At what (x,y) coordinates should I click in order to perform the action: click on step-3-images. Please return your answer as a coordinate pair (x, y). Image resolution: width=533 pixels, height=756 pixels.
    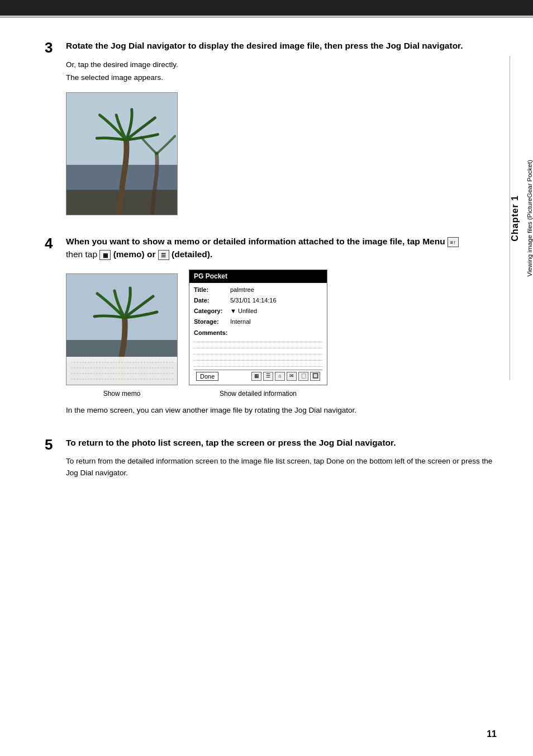
    Looking at the image, I should click on (283, 154).